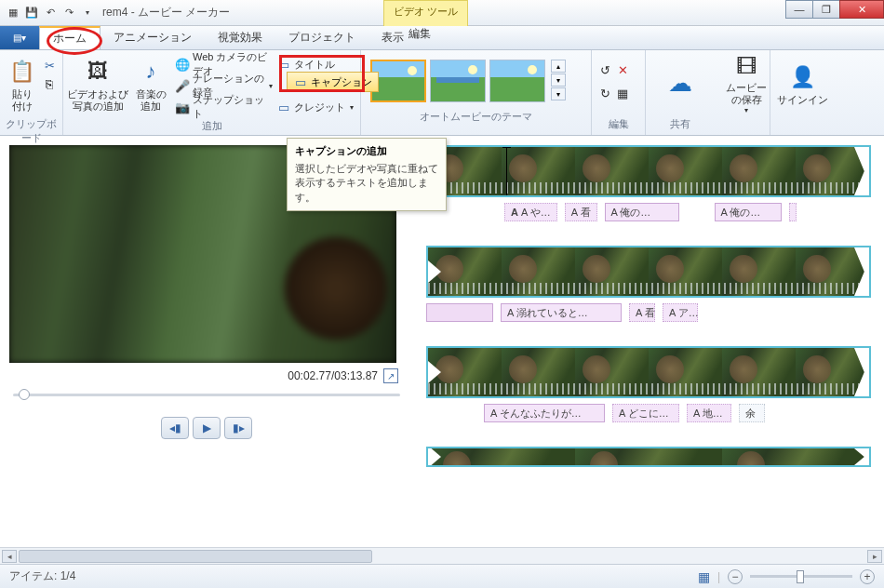 Image resolution: width=884 pixels, height=588 pixels. What do you see at coordinates (680, 85) in the screenshot?
I see `skydrive-button: ☁` at bounding box center [680, 85].